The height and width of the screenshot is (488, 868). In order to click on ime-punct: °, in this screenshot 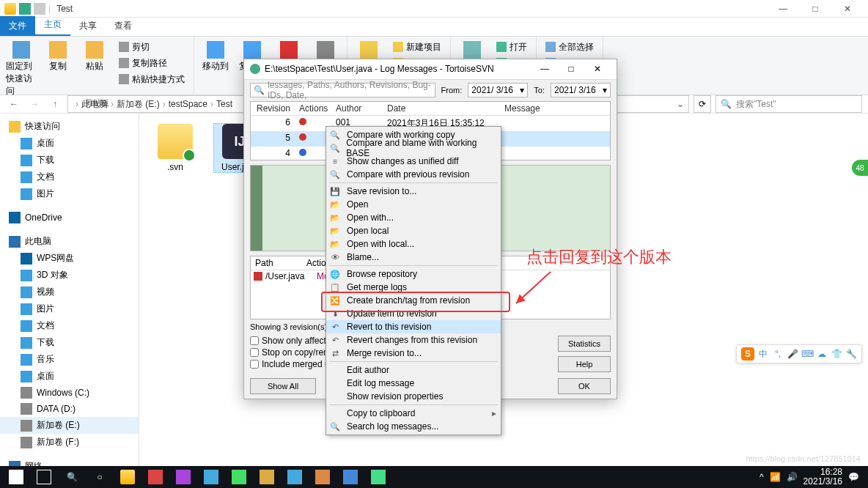, I will do `click(778, 354)`.